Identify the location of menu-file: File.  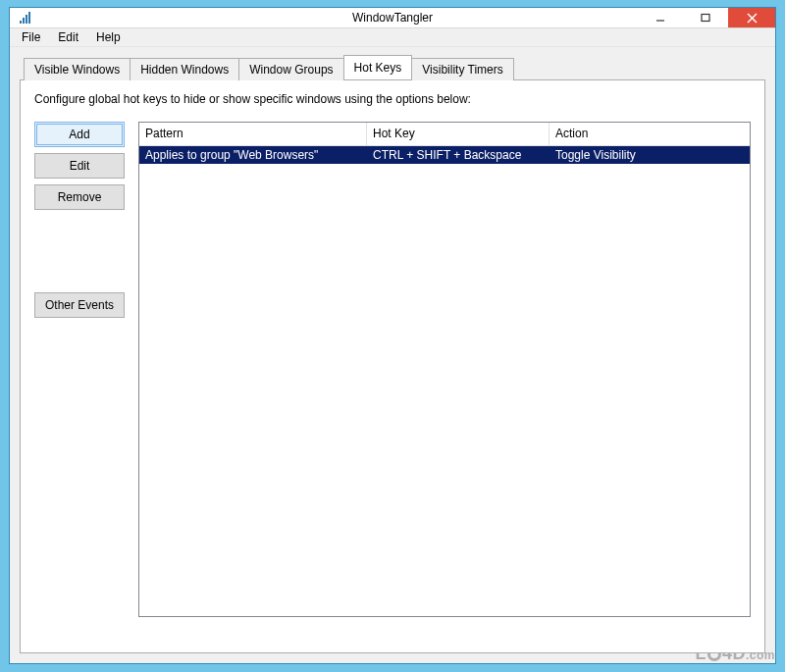
(31, 37).